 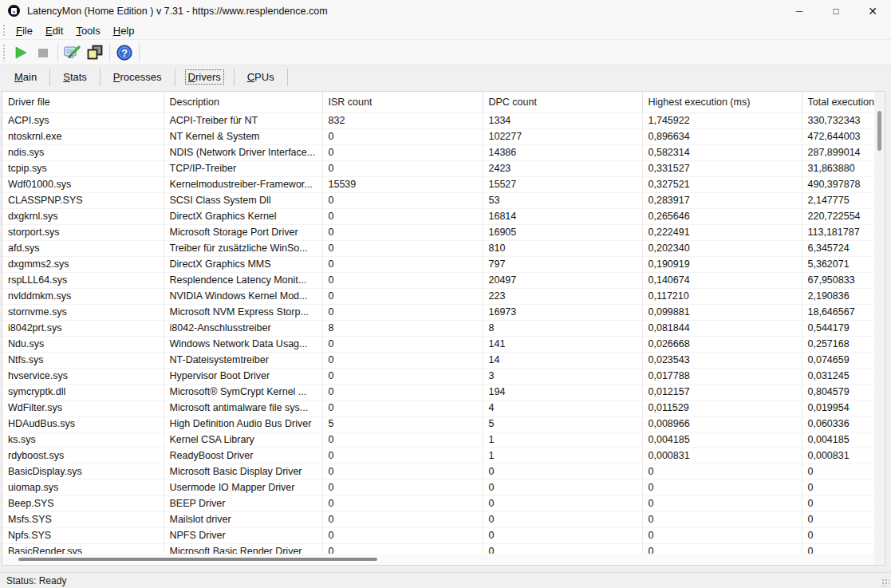 What do you see at coordinates (21, 53) in the screenshot?
I see `start-monitor-button` at bounding box center [21, 53].